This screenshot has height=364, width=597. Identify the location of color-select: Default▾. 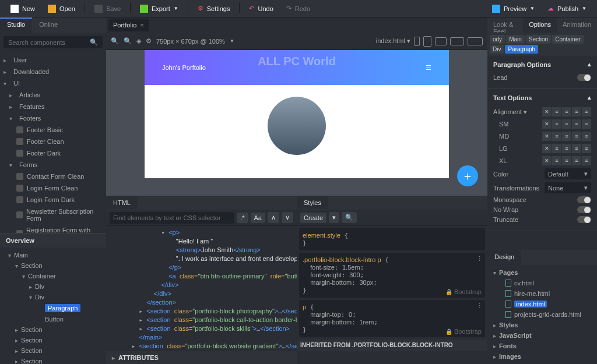
(568, 174).